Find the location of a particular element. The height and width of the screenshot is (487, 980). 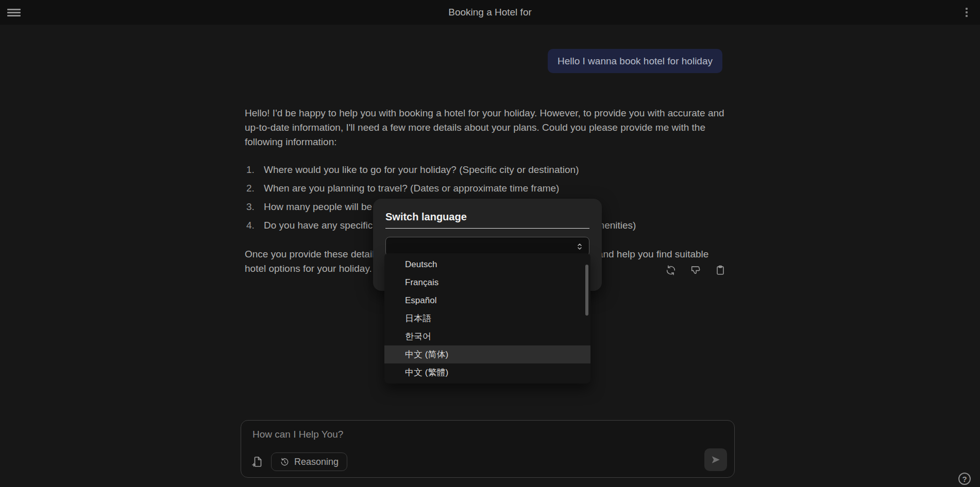

attach-file-button is located at coordinates (258, 462).